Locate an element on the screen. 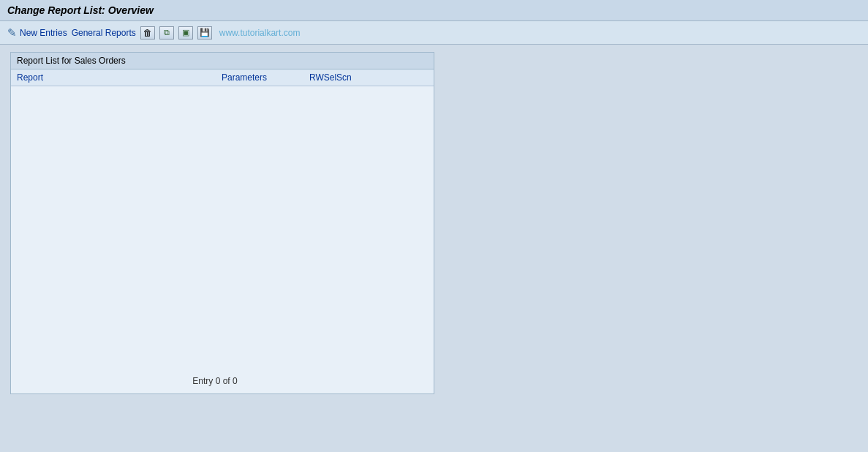 The height and width of the screenshot is (452, 868). copy-icon-button-1: ⧉ is located at coordinates (167, 33).